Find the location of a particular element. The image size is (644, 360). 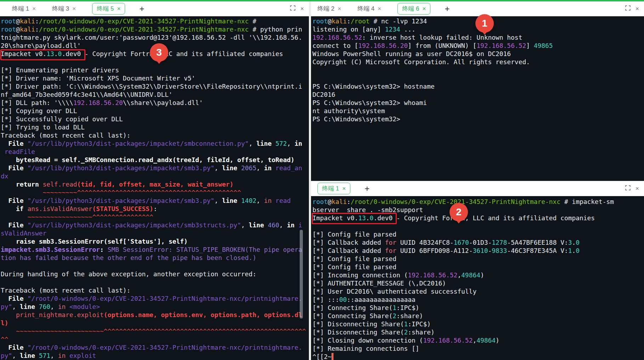

terminal-line: DC2016 is located at coordinates (478, 94).